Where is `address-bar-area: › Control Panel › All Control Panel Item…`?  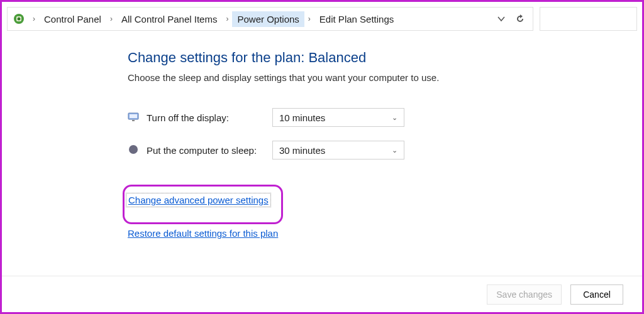 address-bar-area: › Control Panel › All Control Panel Item… is located at coordinates (322, 16).